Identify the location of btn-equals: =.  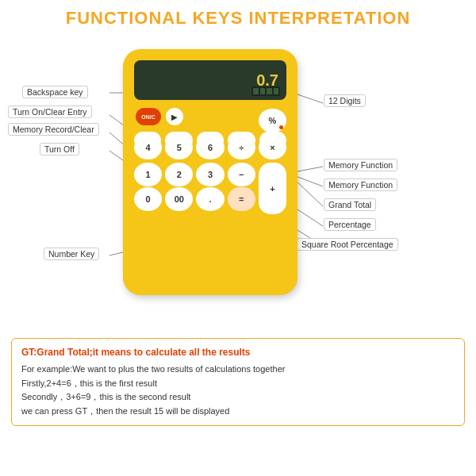
(241, 199).